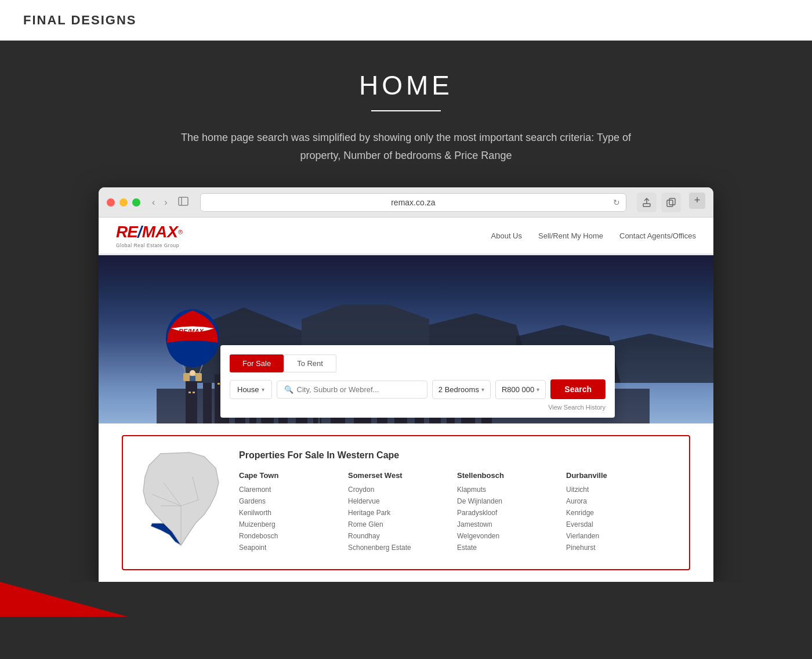 Image resolution: width=812 pixels, height=659 pixels. I want to click on durbanville-pinehurst: Pinehurst, so click(621, 548).